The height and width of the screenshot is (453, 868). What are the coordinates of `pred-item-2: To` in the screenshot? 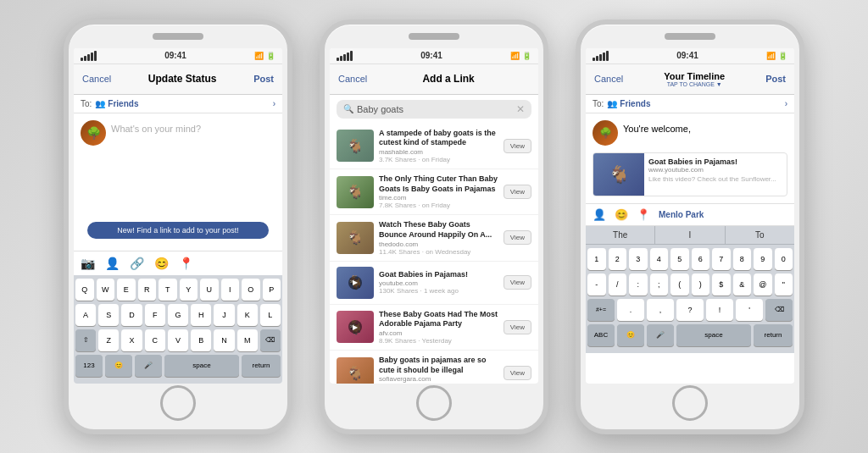 It's located at (760, 235).